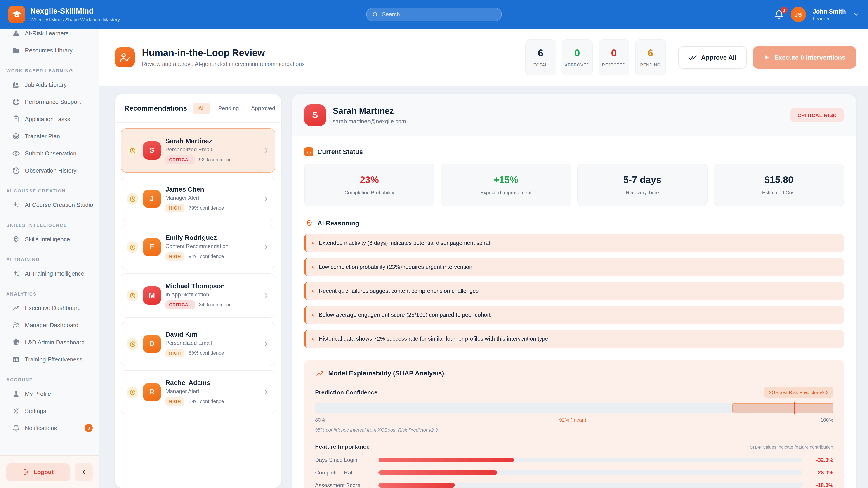 The image size is (868, 488). Describe the element at coordinates (50, 259) in the screenshot. I see `sidebar: At-Risk Learners Resources Library WORK-…` at that location.